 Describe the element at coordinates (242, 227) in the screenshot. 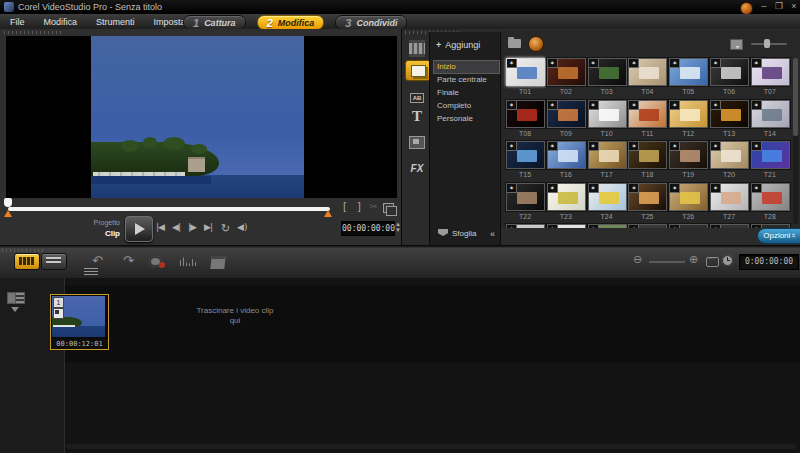

I see `volume-button: ◀)` at that location.